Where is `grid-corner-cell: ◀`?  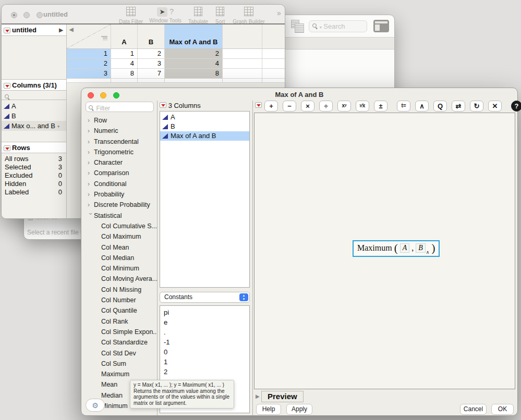 grid-corner-cell: ◀ is located at coordinates (89, 36).